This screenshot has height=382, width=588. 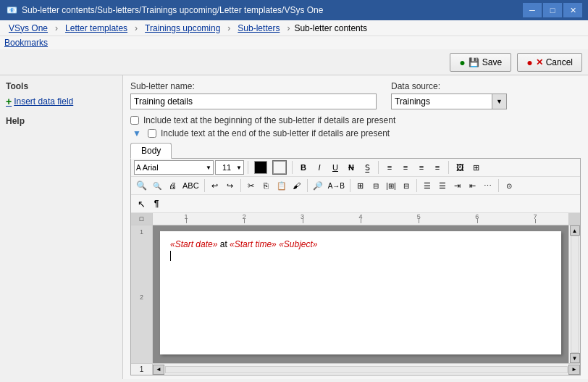 I want to click on datasource-select: Trainings ▼, so click(x=449, y=101).